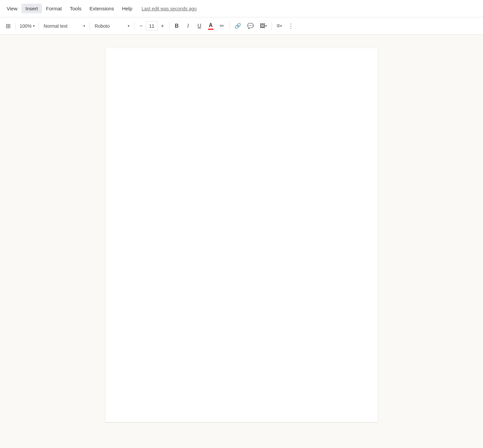 The width and height of the screenshot is (483, 448). Describe the element at coordinates (141, 26) in the screenshot. I see `font-size-decrease-button: −` at that location.